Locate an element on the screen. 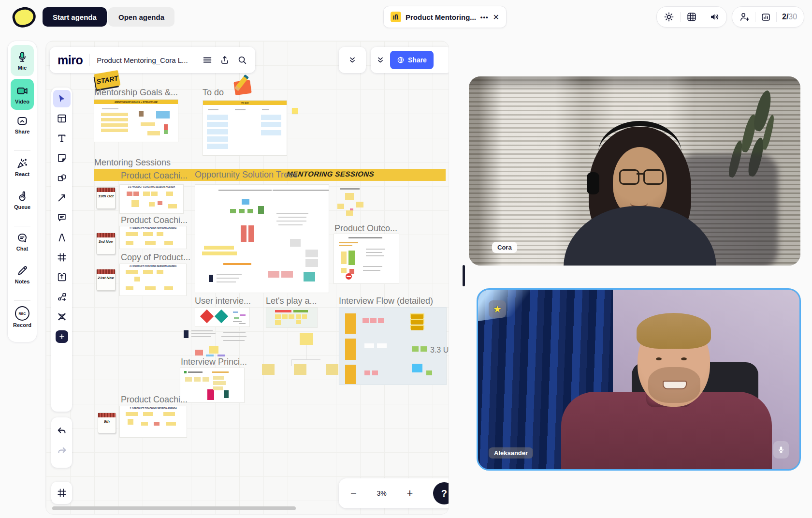  frame-mini-header: 1:1 PRODUCT COACHING SESSION AGENDA is located at coordinates (153, 266).